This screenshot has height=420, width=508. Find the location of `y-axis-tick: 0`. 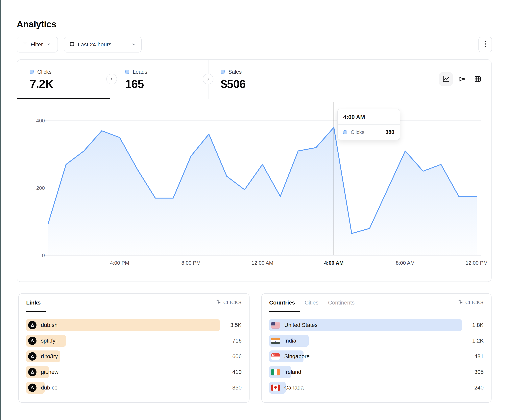

y-axis-tick: 0 is located at coordinates (44, 255).